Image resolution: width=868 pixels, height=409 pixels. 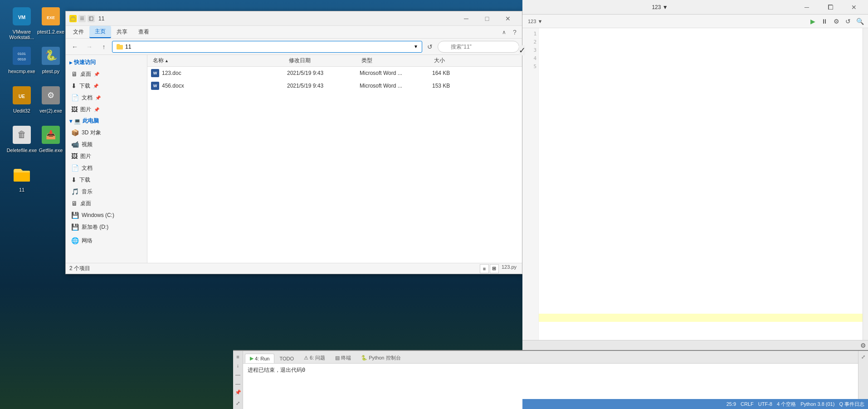 I want to click on ide-run-button: ▶, so click(x=813, y=21).